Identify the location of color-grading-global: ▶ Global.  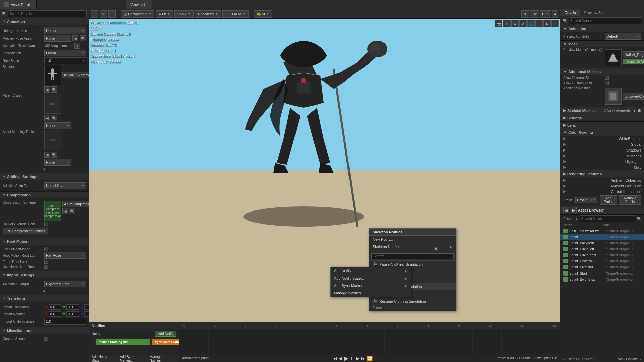
(602, 144).